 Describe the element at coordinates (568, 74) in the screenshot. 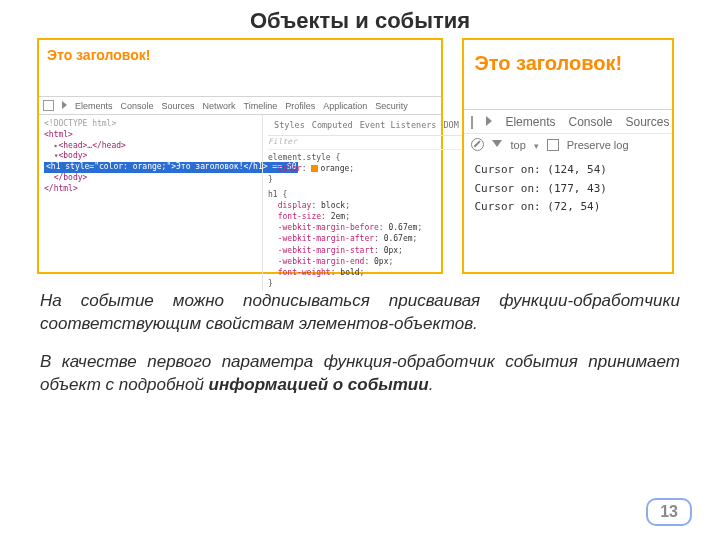

I see `rendered-h1-right: Это заголовок!` at that location.